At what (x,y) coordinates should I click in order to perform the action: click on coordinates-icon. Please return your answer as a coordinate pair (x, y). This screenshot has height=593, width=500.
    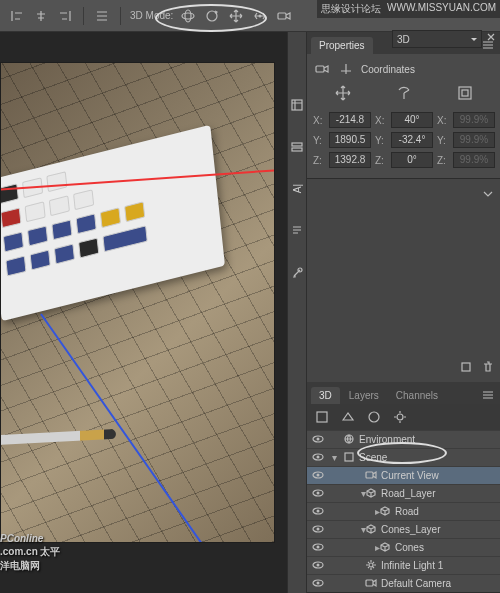
    Looking at the image, I should click on (346, 69).